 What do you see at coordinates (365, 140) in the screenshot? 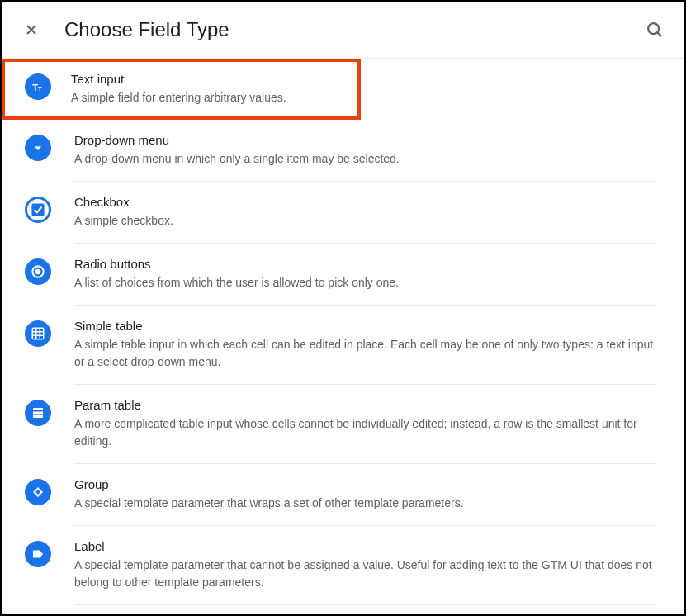
I see `item-title: Drop-down menu` at bounding box center [365, 140].